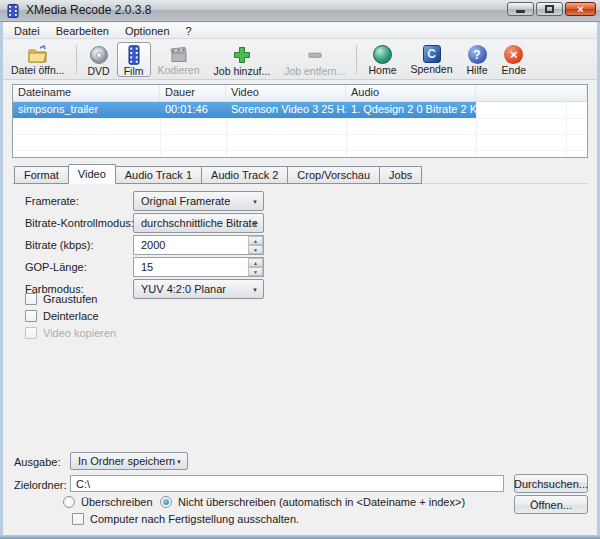  Describe the element at coordinates (186, 201) in the screenshot. I see `framerate-value: Orignal Framerate` at that location.